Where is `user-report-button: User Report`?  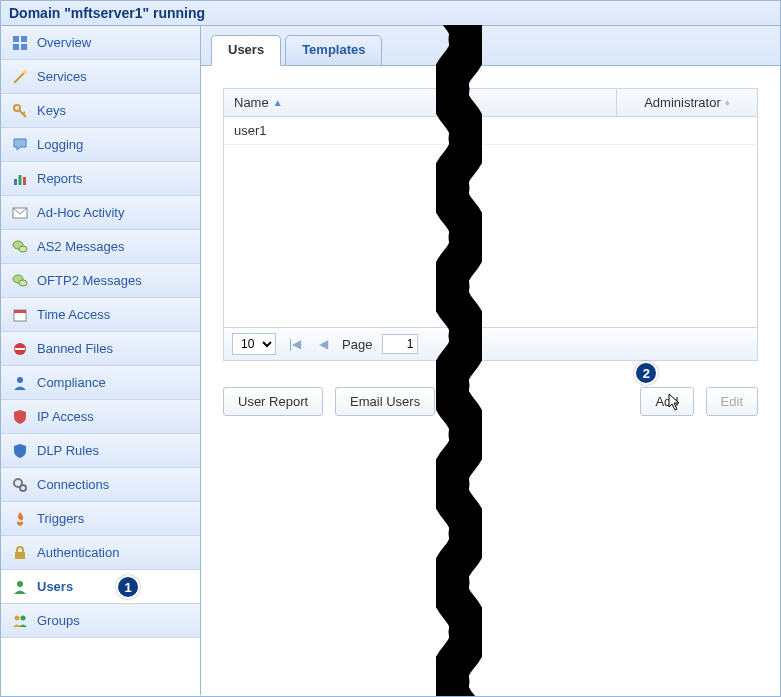
user-report-button: User Report is located at coordinates (273, 402).